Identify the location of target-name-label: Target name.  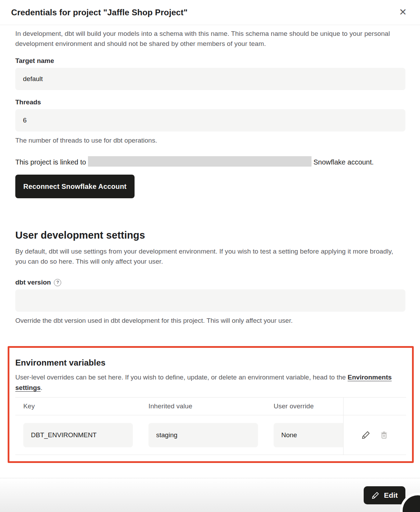
(210, 61).